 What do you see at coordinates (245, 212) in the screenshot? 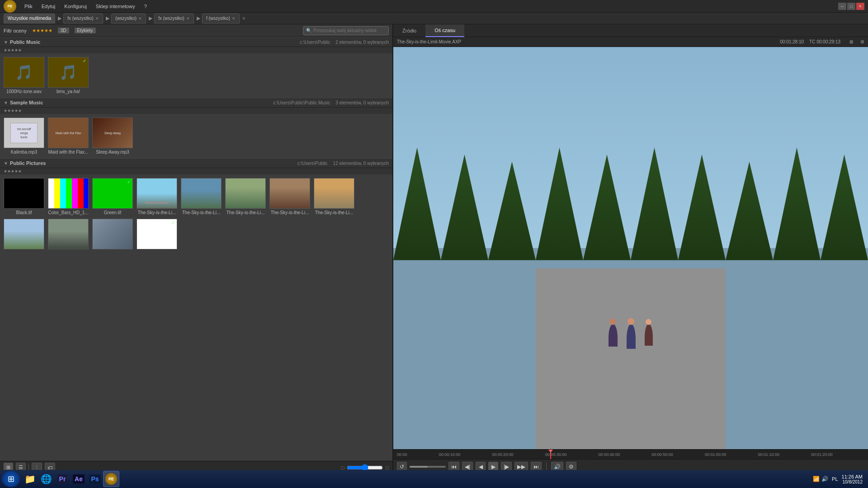
I see `label-sky3: The-Sky-is-the-Li...` at bounding box center [245, 212].